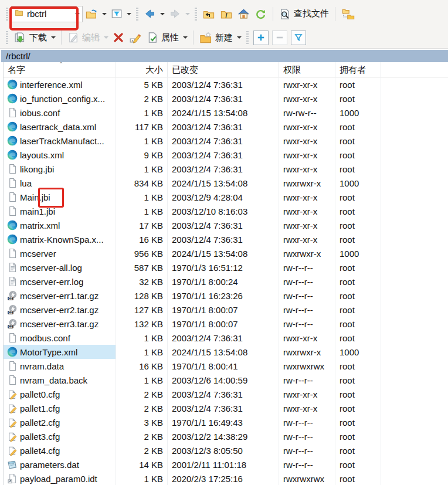 Image resolution: width=448 pixels, height=485 pixels. I want to click on chevron-down-icon, so click(77, 14).